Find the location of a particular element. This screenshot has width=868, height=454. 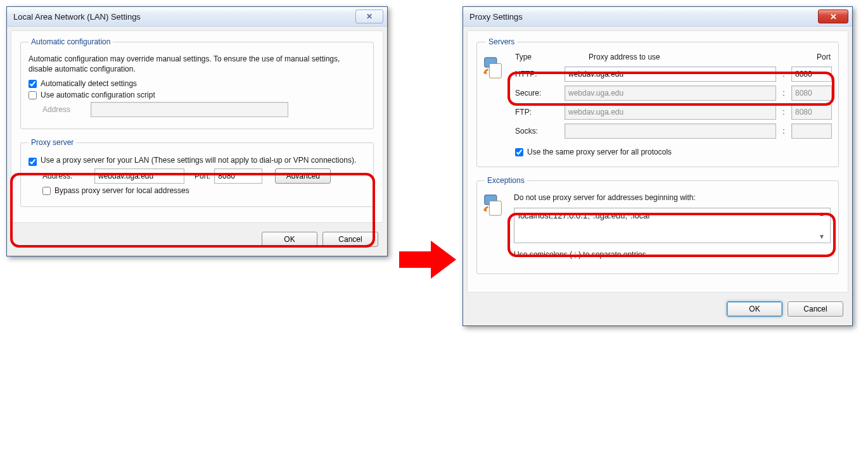

exceptions-textarea: localhost;127.0.0.1;*.uga.edu;*.local is located at coordinates (668, 225).